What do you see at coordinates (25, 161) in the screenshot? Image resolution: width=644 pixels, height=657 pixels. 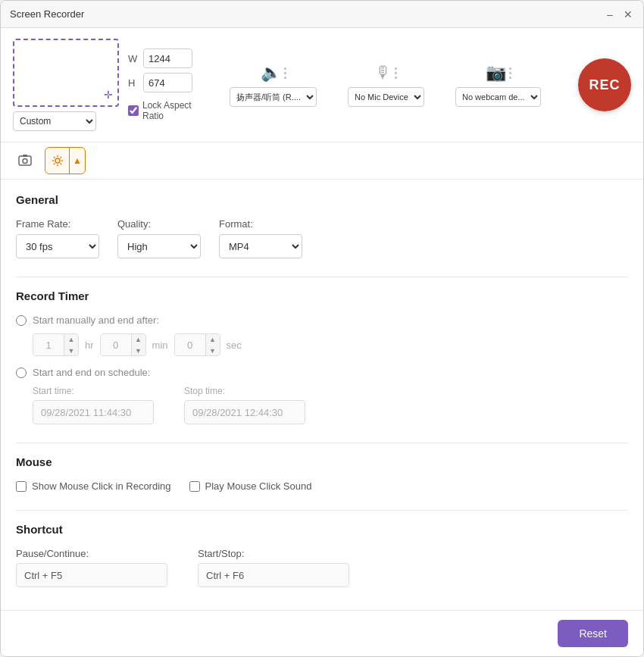 I see `screenshot-button` at bounding box center [25, 161].